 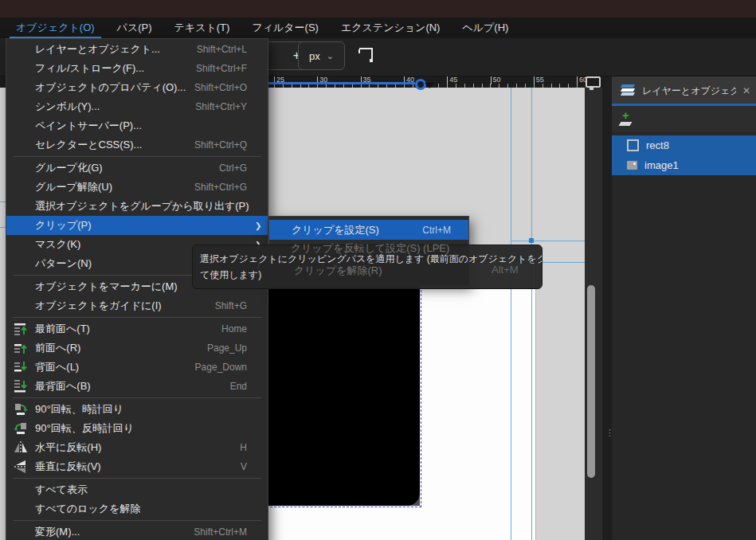 I want to click on menu-item-label: 最前面へ(T), so click(x=62, y=329).